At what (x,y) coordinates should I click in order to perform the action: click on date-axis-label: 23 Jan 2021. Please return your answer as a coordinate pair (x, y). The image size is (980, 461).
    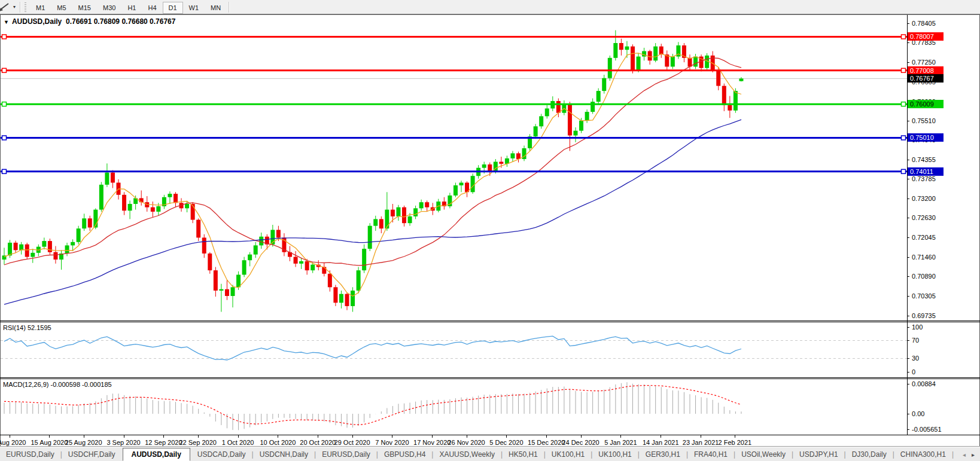
    Looking at the image, I should click on (701, 442).